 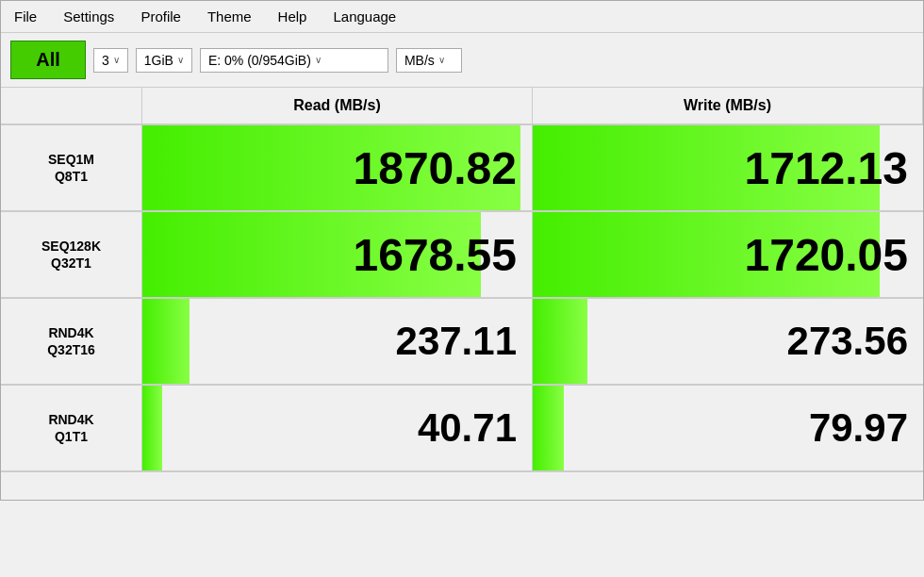 What do you see at coordinates (420, 60) in the screenshot?
I see `unit-value: MB/s` at bounding box center [420, 60].